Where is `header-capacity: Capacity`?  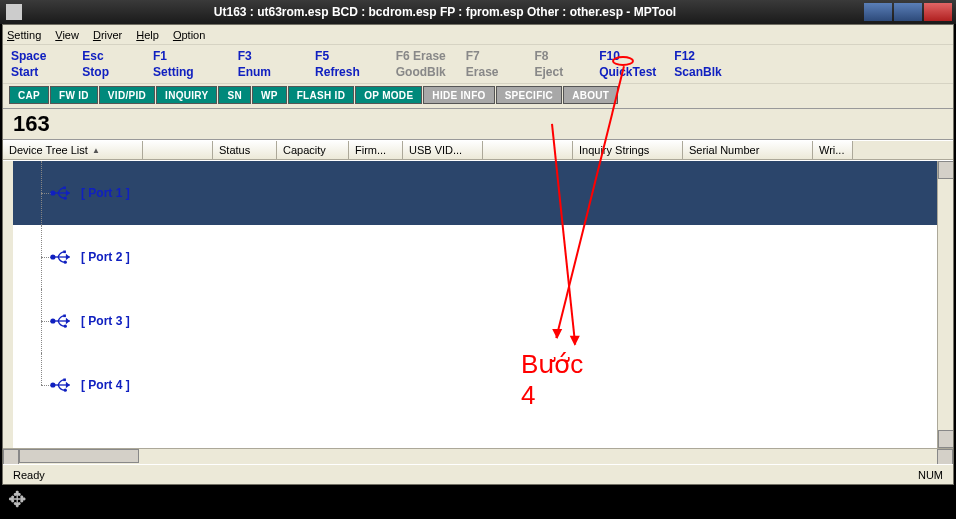
header-capacity: Capacity is located at coordinates (313, 150).